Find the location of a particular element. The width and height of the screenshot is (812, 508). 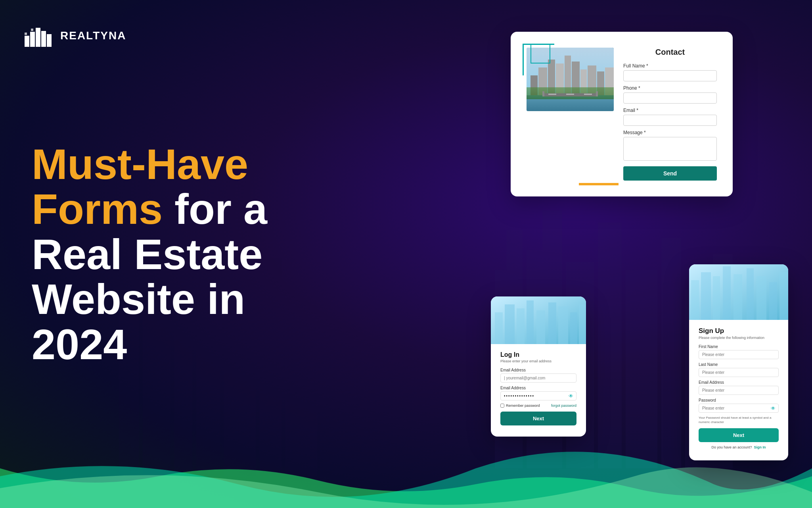

full-name-input is located at coordinates (670, 76).